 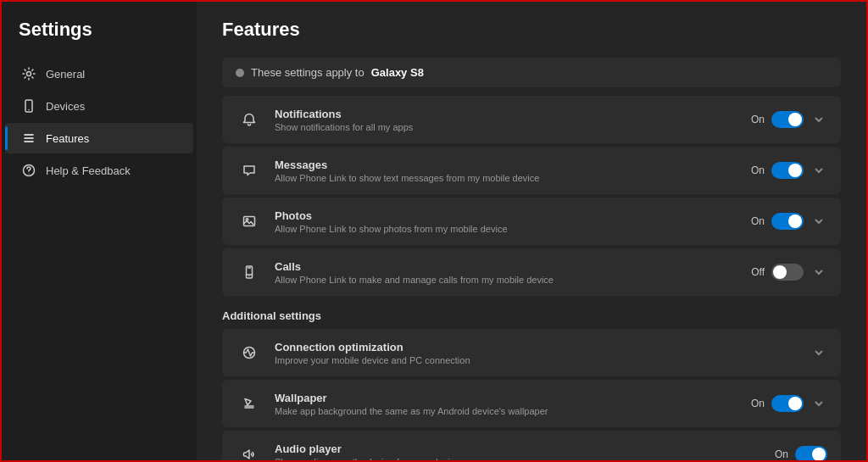 What do you see at coordinates (88, 171) in the screenshot?
I see `sidebar-item-help-label: Help & Feedback` at bounding box center [88, 171].